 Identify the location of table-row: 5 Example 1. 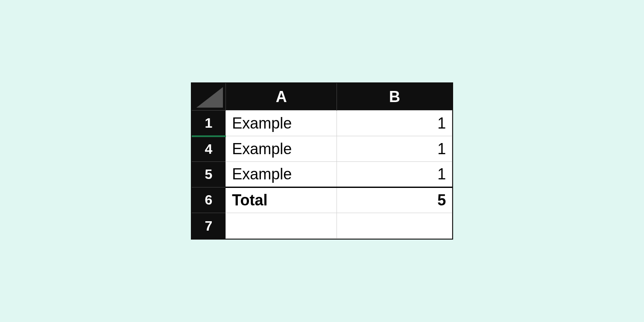
(322, 175).